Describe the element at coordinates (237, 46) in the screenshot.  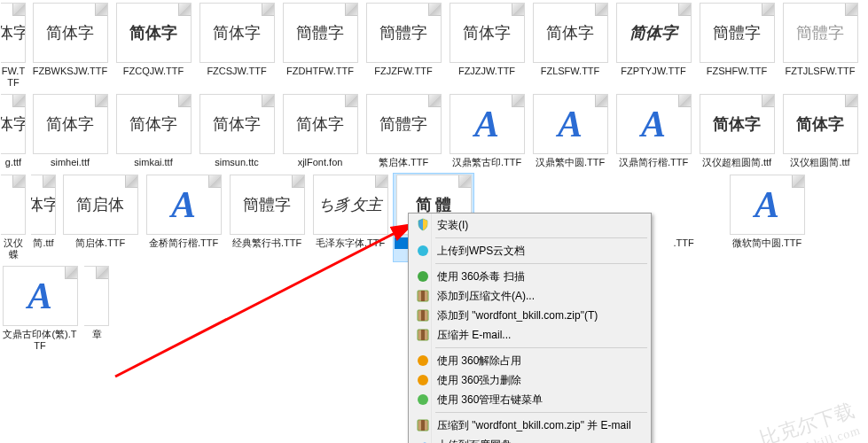
I see `font-file-item: 简体字FZCSJW.TTF` at that location.